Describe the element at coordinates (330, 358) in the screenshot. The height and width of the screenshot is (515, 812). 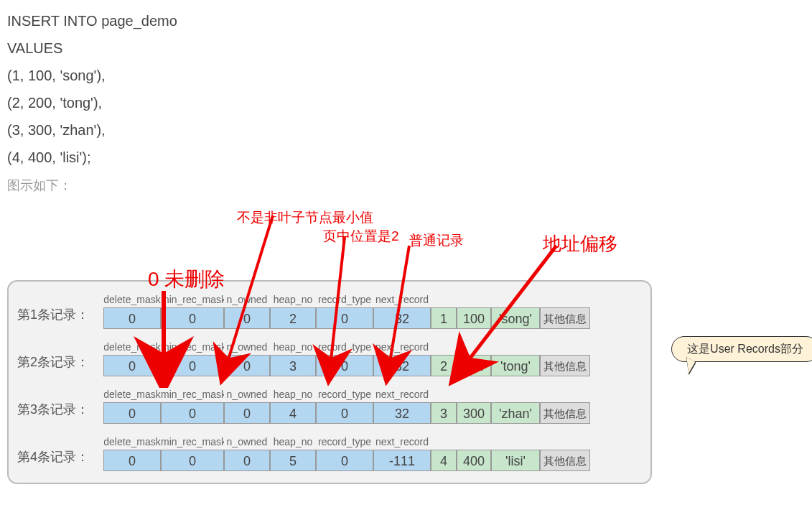
I see `record-row: 第2条记录： delete_mask min_rec_mask n_owned …` at that location.